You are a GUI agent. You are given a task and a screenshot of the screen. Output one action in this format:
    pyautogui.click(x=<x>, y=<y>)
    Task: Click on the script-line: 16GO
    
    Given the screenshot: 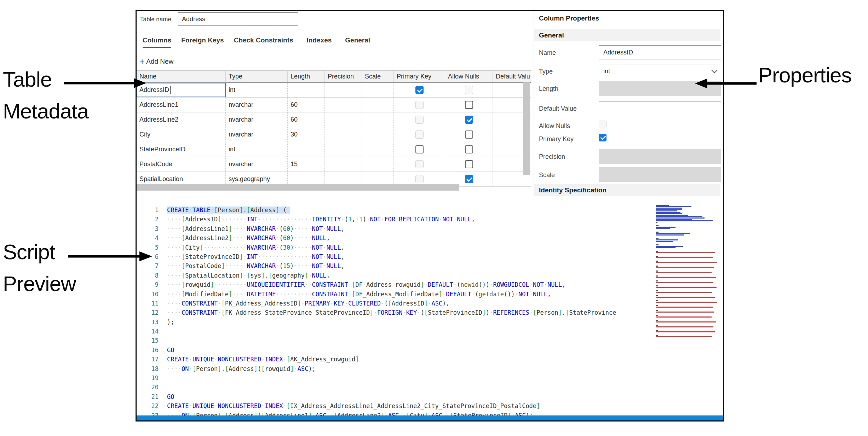 What is the action you would take?
    pyautogui.click(x=395, y=350)
    